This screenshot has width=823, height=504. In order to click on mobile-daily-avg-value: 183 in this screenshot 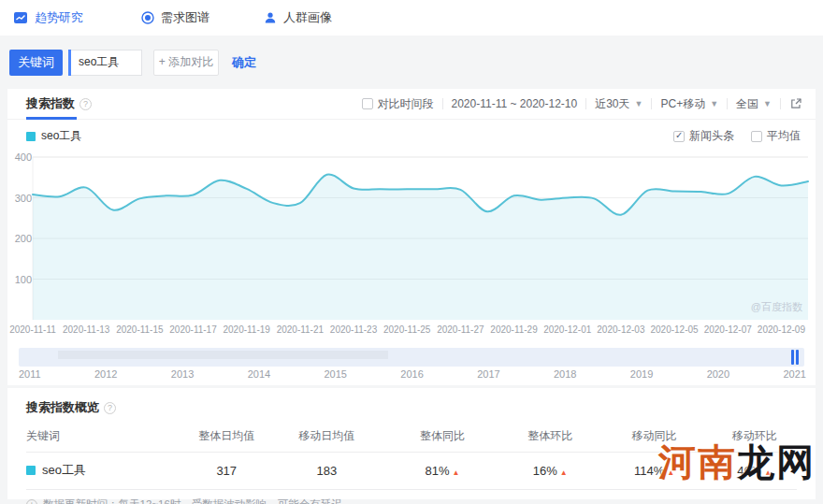, I will do `click(327, 471)`.